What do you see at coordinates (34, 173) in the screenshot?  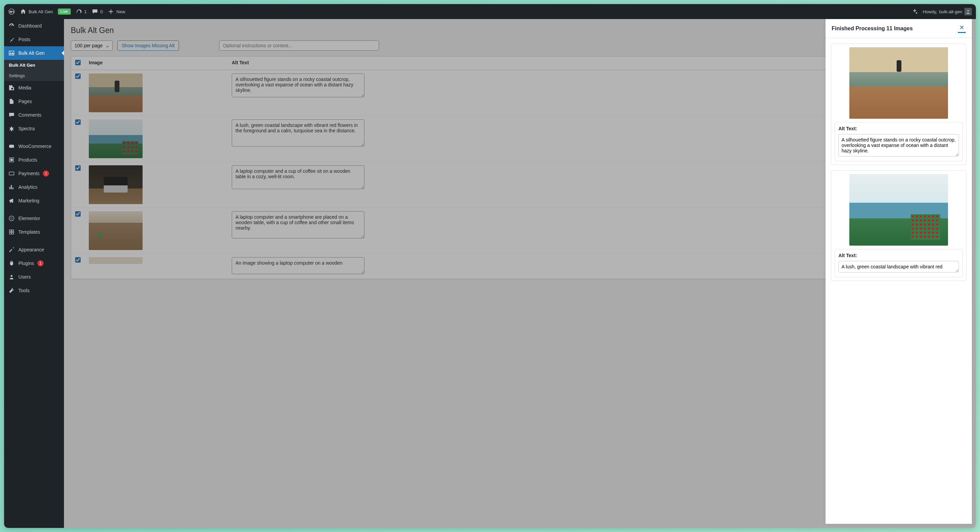 I see `sidebar-item-payments: Payments1` at bounding box center [34, 173].